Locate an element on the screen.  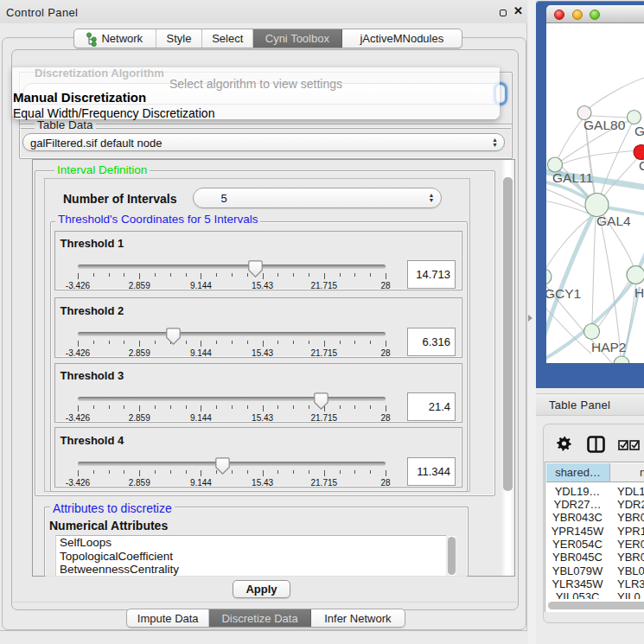
svg-text: GAL80 is located at coordinates (605, 124).